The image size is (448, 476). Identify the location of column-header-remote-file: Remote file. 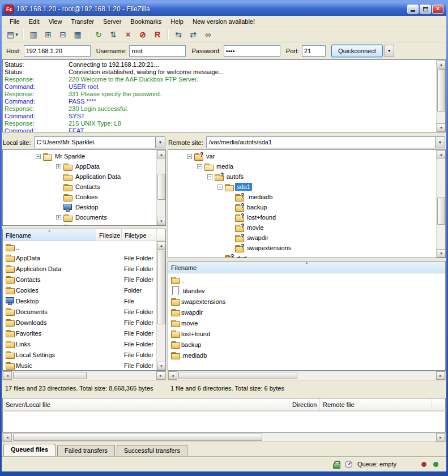
(376, 404).